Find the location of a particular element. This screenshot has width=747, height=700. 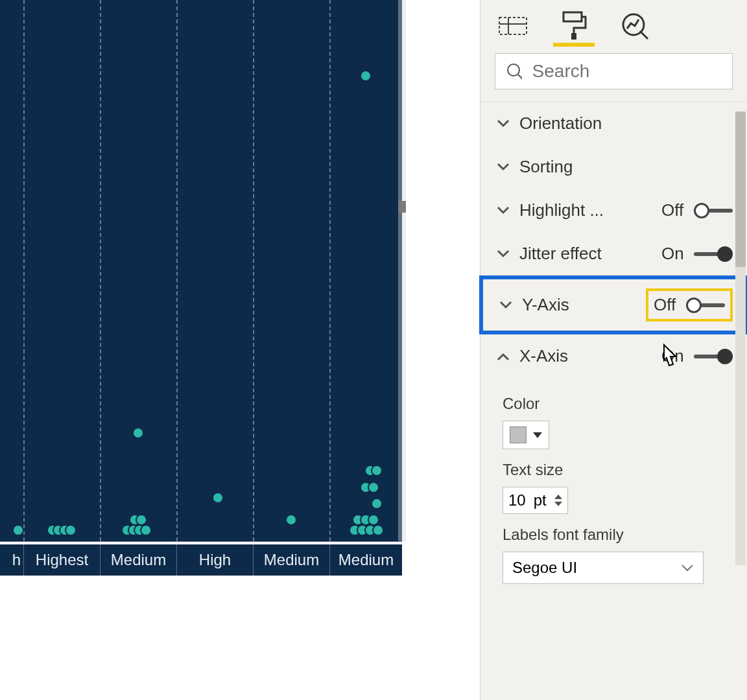

chart-x-axis-labels: h Highest Medium High Medium Medium is located at coordinates (201, 560).